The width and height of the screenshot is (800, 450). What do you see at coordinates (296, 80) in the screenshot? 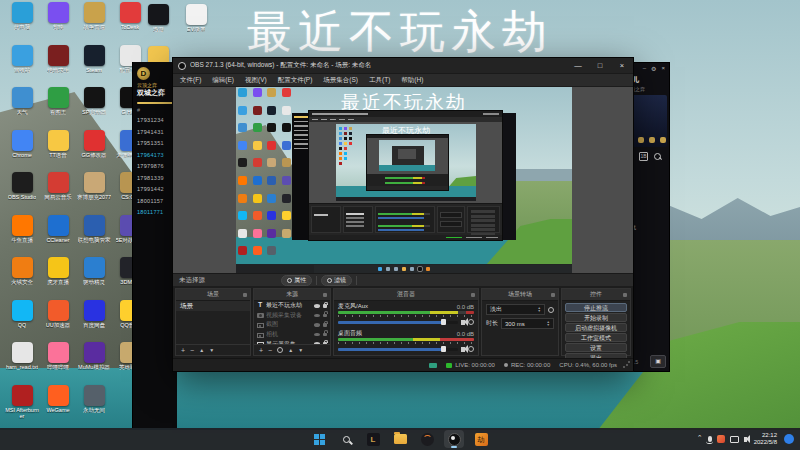
I see `menu-item: 配置文件(P)` at bounding box center [296, 80].